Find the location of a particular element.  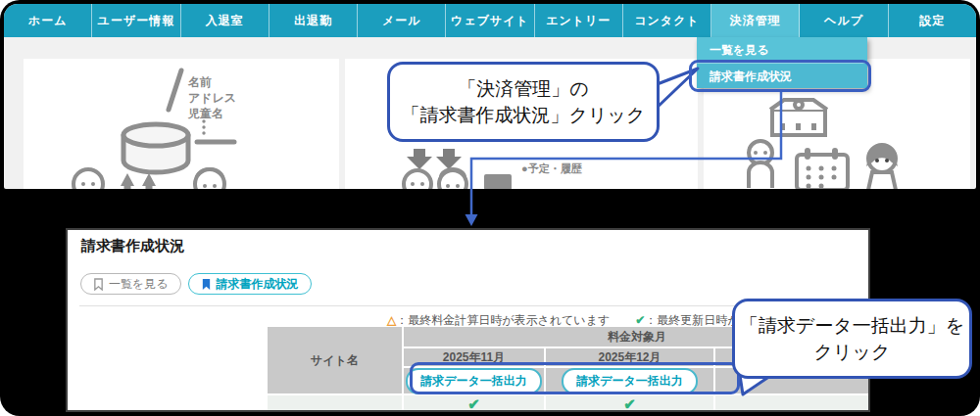

callout-export-click: 「請求データ一括出力」を クリック is located at coordinates (853, 339).